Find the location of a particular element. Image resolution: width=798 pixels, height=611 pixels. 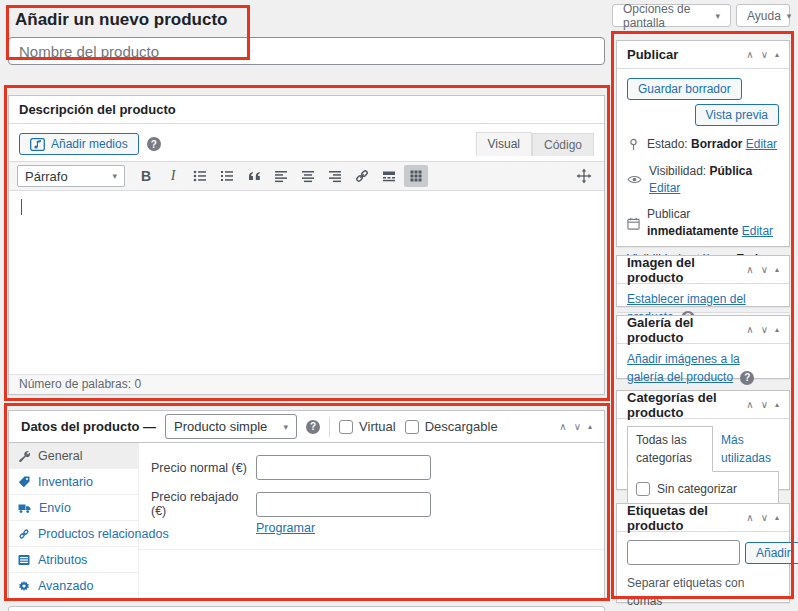

wrench-icon is located at coordinates (24, 456).